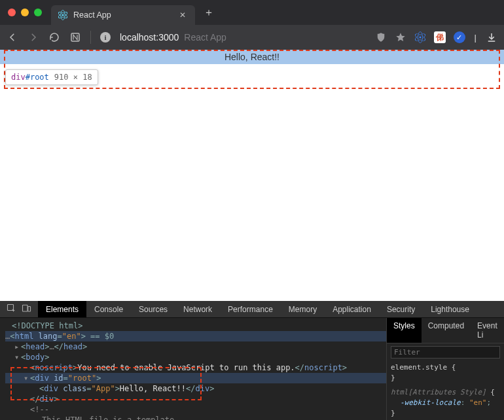  Describe the element at coordinates (123, 15) in the screenshot. I see `browser-tab: React App ✕` at that location.